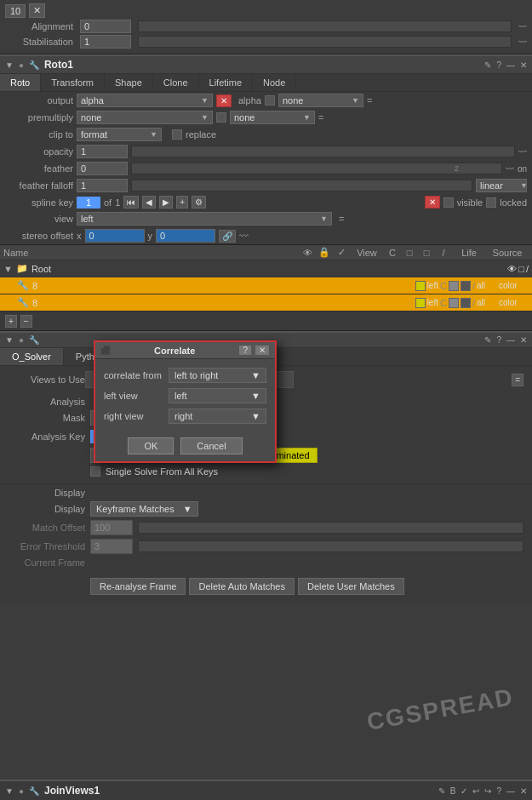 The height and width of the screenshot is (800, 532). Describe the element at coordinates (266, 186) in the screenshot. I see `feather-falloff-row: feather falloff linear ▼` at that location.